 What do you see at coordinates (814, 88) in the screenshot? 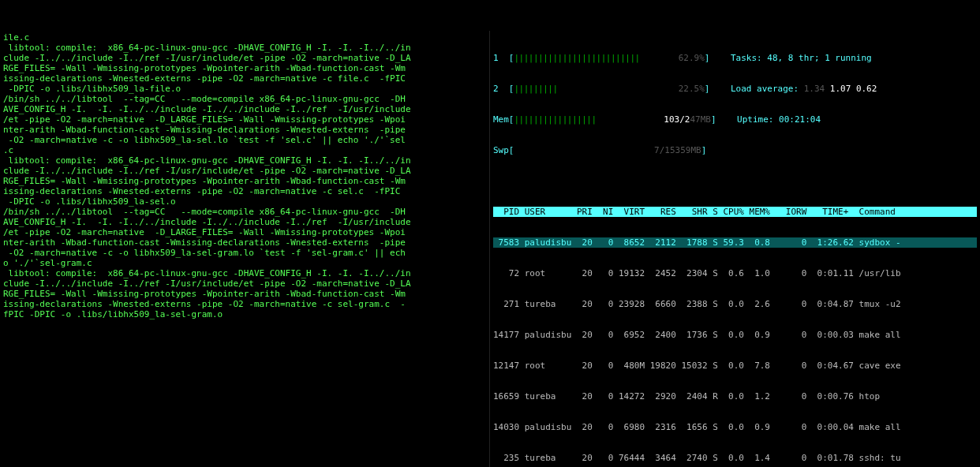
I see `load-v1: 1.34` at bounding box center [814, 88].